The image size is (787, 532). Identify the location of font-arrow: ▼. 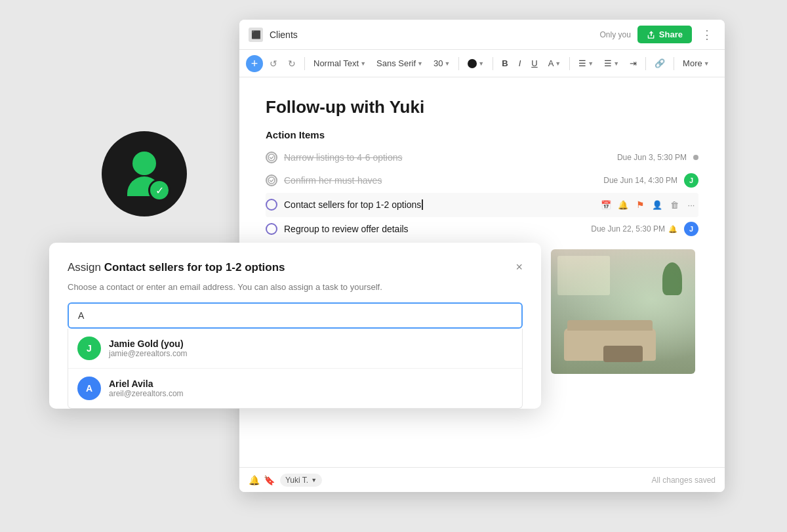
(420, 64).